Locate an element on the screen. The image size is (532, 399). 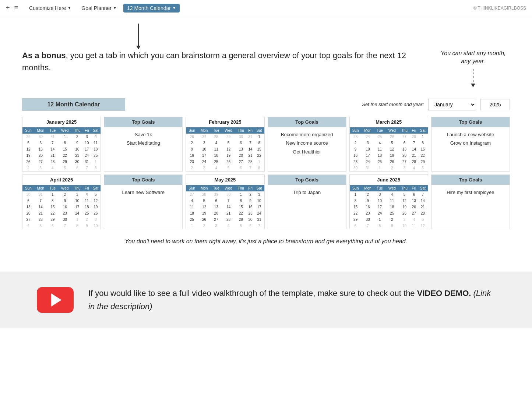
youtube-button is located at coordinates (55, 300).